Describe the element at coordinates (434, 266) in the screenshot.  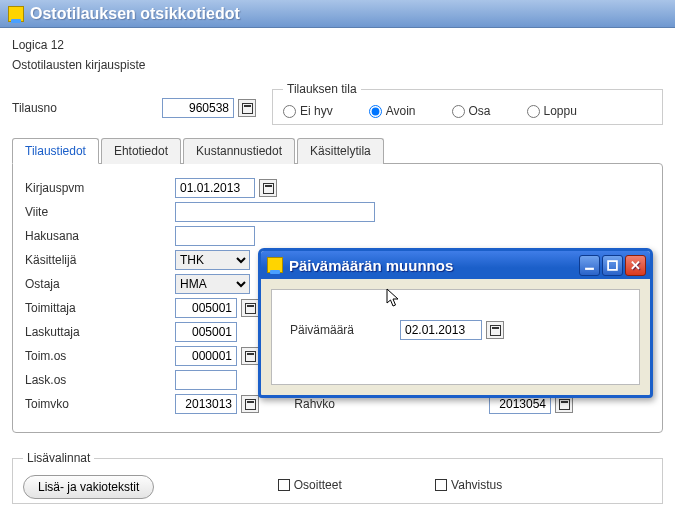
I see `dialog-title: Päivämäärän muunnos` at that location.